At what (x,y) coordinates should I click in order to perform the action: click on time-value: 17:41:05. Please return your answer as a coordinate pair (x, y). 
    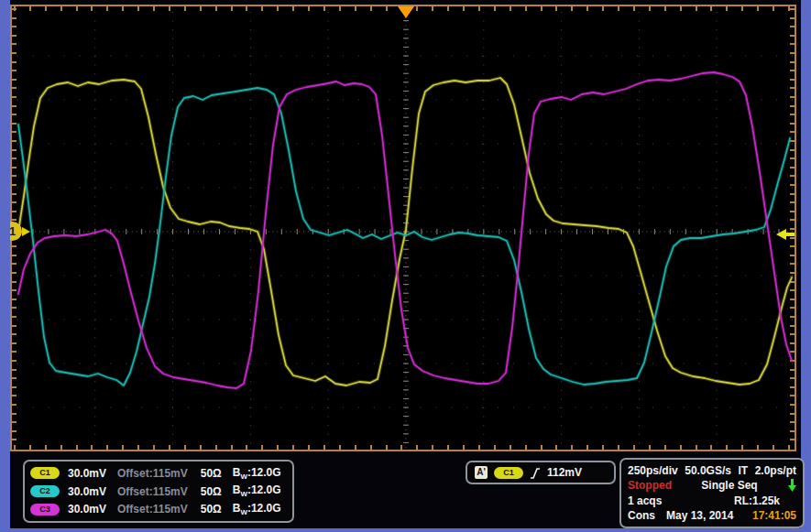
    Looking at the image, I should click on (774, 516).